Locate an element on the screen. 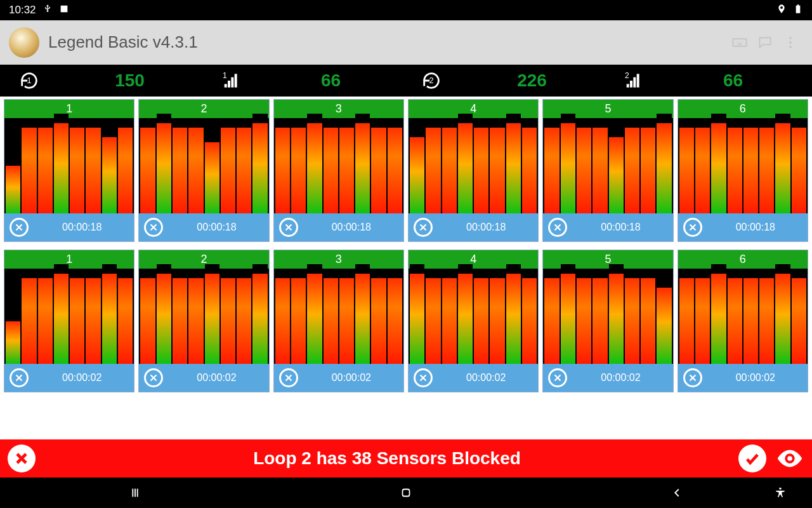 The width and height of the screenshot is (812, 508). app-logo-icon is located at coordinates (24, 43).